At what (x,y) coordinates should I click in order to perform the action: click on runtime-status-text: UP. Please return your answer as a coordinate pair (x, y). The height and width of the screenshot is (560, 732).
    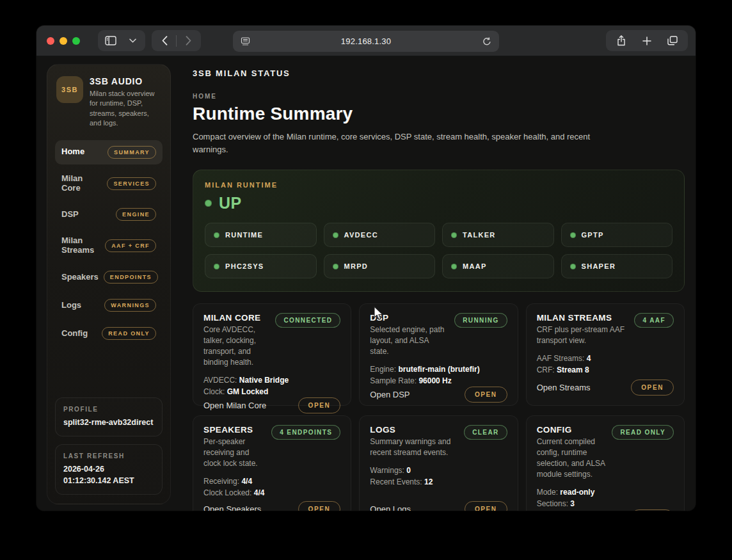
    Looking at the image, I should click on (230, 204).